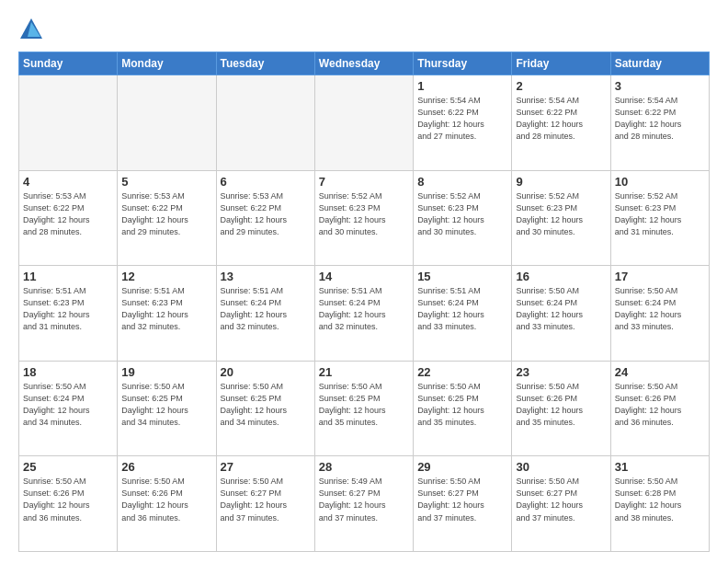 This screenshot has height=563, width=728. What do you see at coordinates (68, 408) in the screenshot?
I see `calendar-cell: 18Sunrise: 5:50 AM Sunset: 6:24 PM Dayli…` at bounding box center [68, 408].